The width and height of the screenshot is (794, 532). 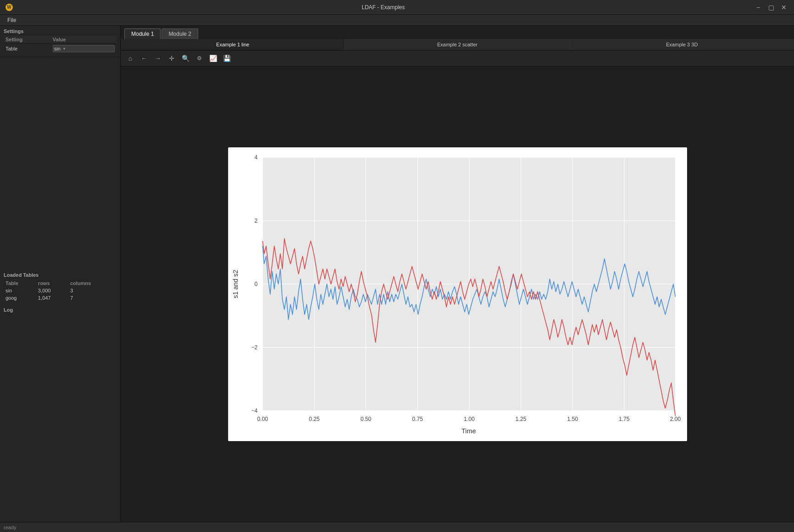 I want to click on restore-button: ▢, so click(x=771, y=7).